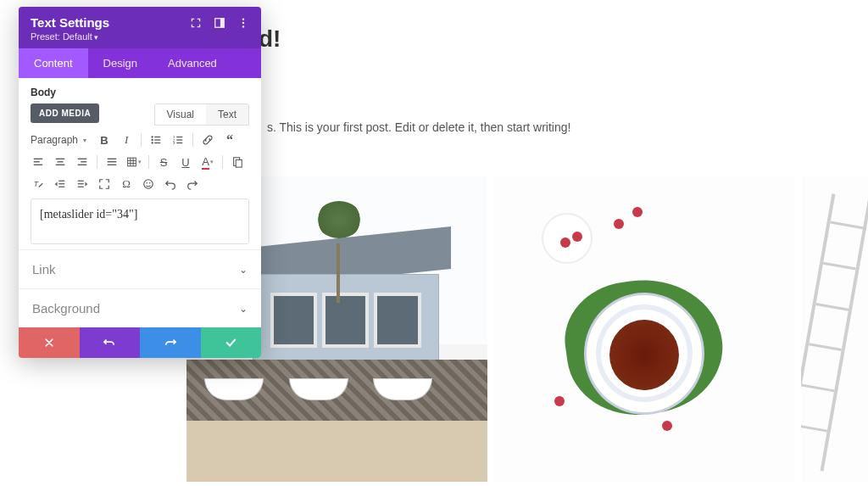  I want to click on editor-toolbar: Paragraph B I 123 “, so click(140, 140).